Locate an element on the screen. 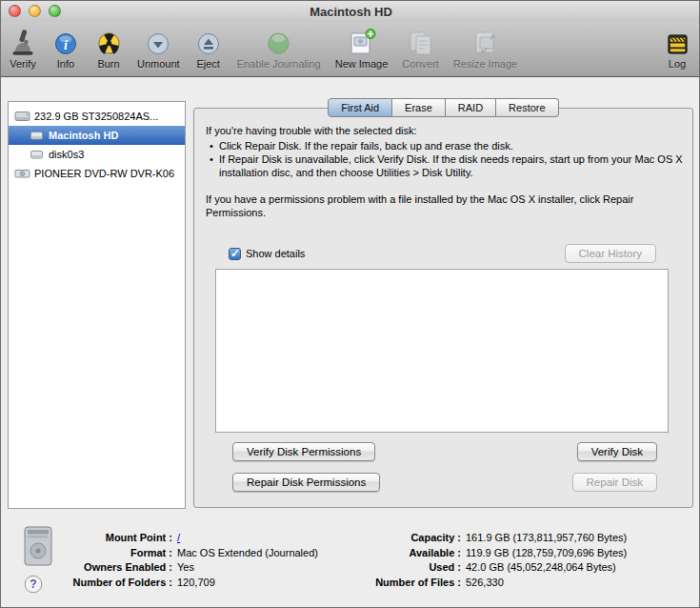  info-row-mount-point: Mount Point :/ is located at coordinates (185, 538).